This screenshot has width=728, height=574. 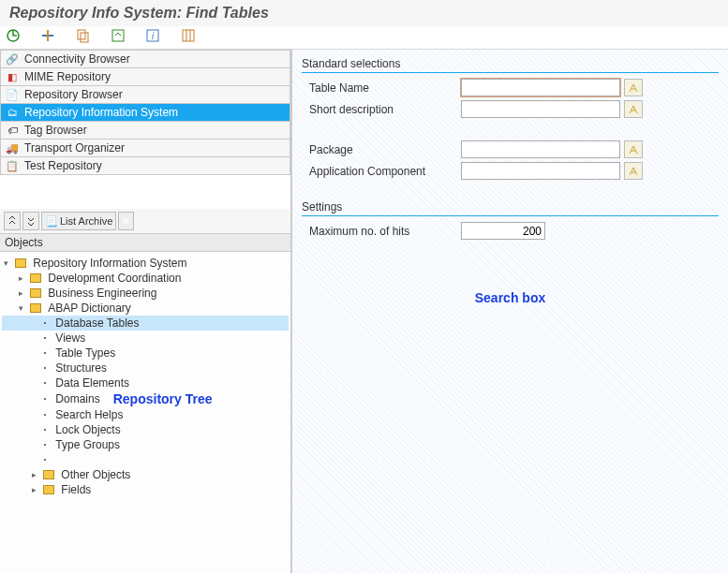 What do you see at coordinates (541, 88) in the screenshot?
I see `input-table-name` at bounding box center [541, 88].